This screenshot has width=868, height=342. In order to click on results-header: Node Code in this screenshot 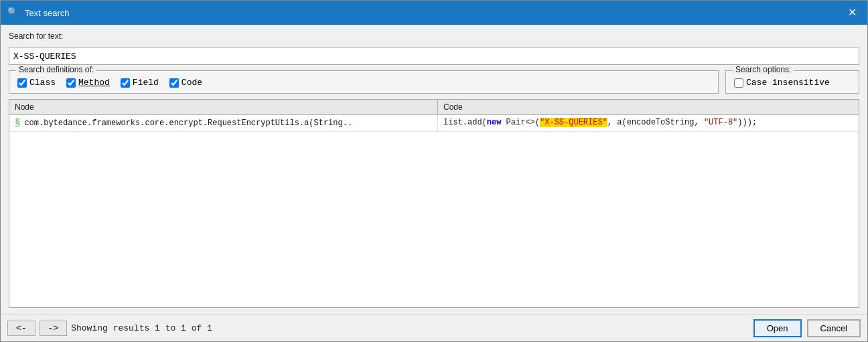, I will do `click(434, 107)`.